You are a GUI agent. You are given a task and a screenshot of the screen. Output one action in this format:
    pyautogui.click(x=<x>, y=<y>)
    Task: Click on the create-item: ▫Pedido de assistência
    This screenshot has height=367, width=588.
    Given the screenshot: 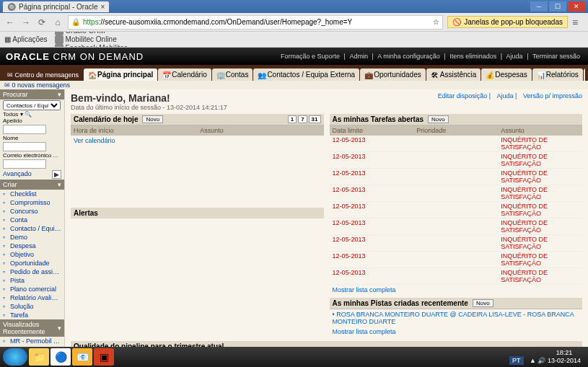 What is the action you would take?
    pyautogui.click(x=32, y=272)
    